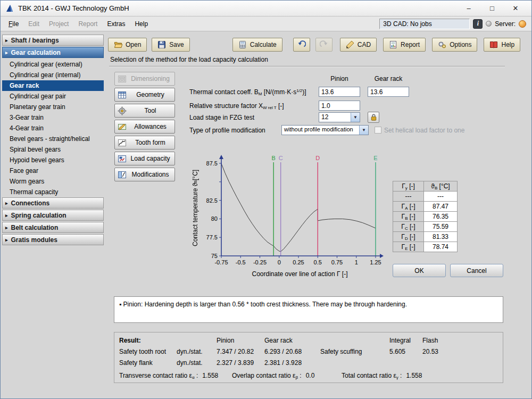 The width and height of the screenshot is (532, 399). I want to click on sidebar-item-bevel-gears-straight-helical: Bevel gears - straight/helical, so click(53, 139).